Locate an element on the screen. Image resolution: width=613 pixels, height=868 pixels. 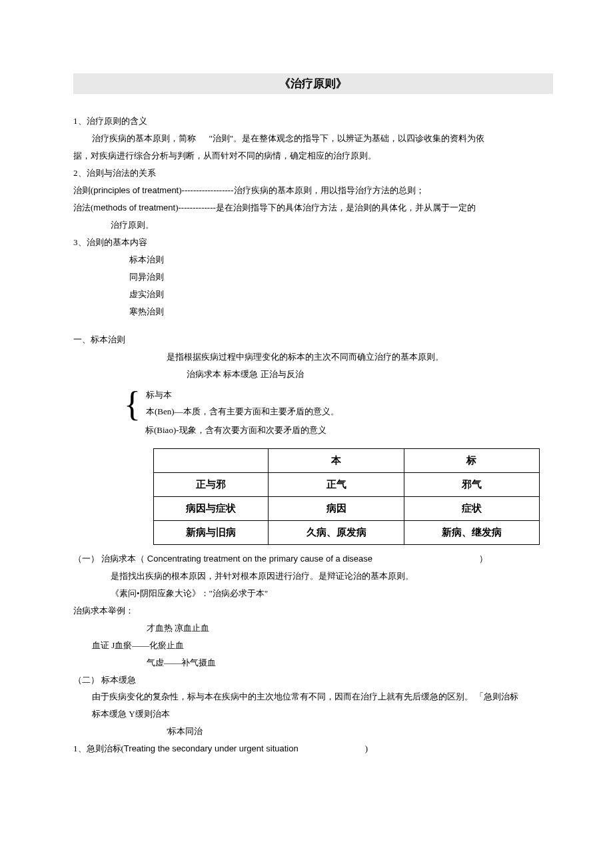
section-3-item-1: 标本治则 is located at coordinates (313, 260).